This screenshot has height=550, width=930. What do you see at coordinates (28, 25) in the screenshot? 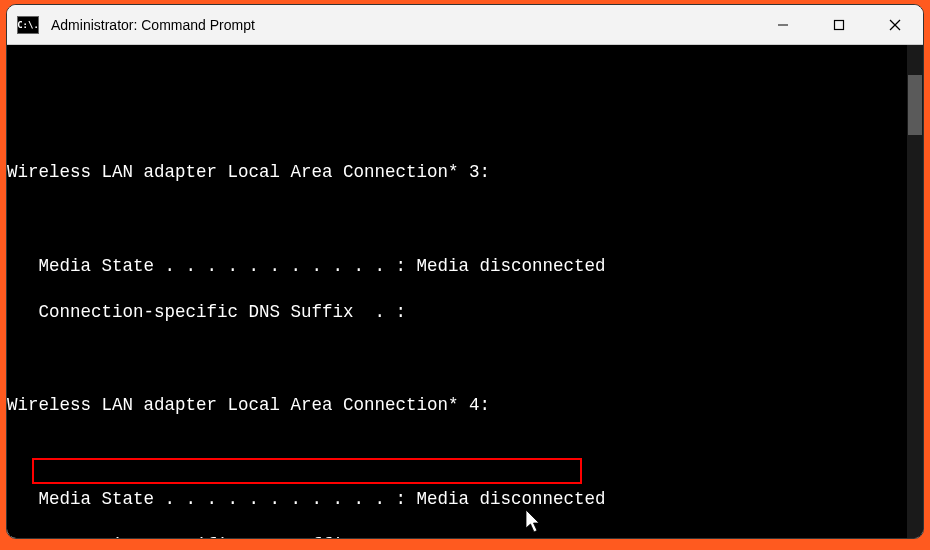
I see `cmd-icon: C:\.` at bounding box center [28, 25].